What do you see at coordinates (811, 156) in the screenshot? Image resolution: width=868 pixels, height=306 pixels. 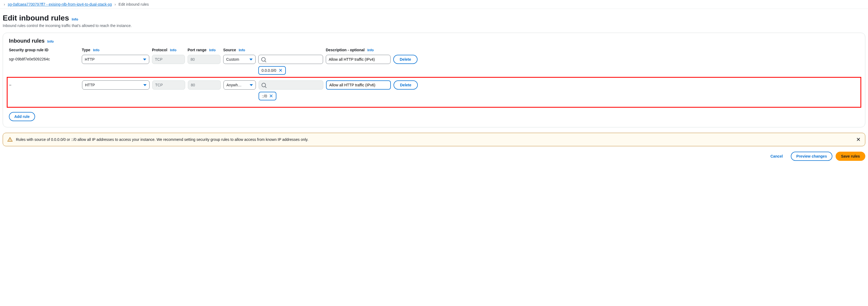 I see `preview-changes-button: Preview changes` at bounding box center [811, 156].